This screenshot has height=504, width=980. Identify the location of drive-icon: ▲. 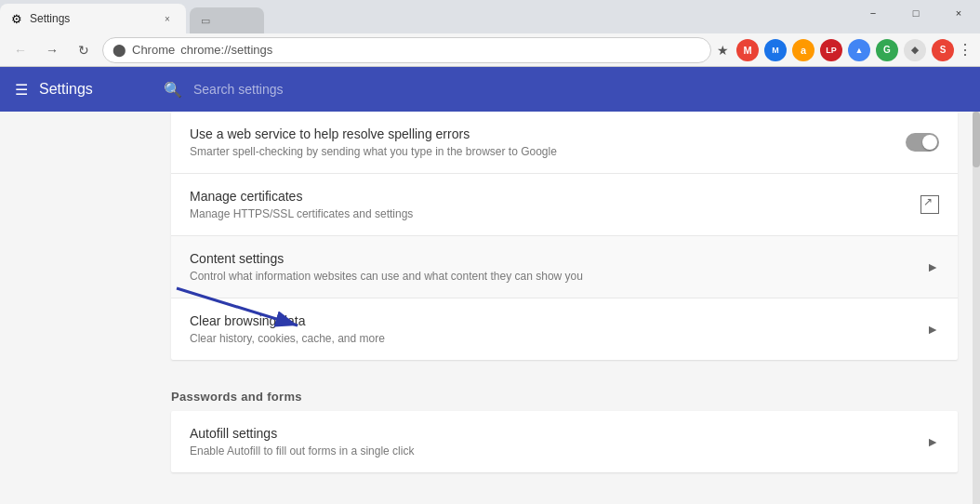
(859, 50).